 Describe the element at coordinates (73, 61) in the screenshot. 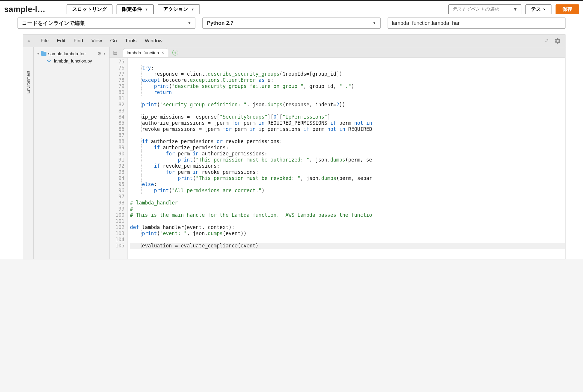

I see `file-name: lambda_function.py` at that location.